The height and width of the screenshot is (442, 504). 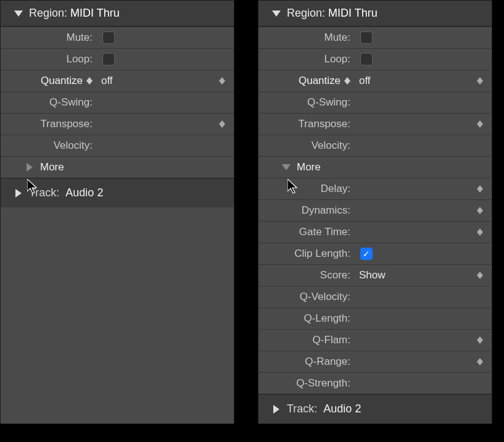 I want to click on qflam-value, so click(x=419, y=340).